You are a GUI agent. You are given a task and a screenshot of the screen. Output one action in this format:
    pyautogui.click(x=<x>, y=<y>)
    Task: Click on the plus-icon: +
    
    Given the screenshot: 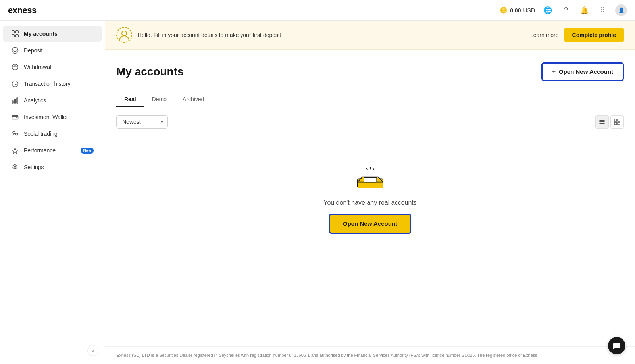 What is the action you would take?
    pyautogui.click(x=554, y=71)
    